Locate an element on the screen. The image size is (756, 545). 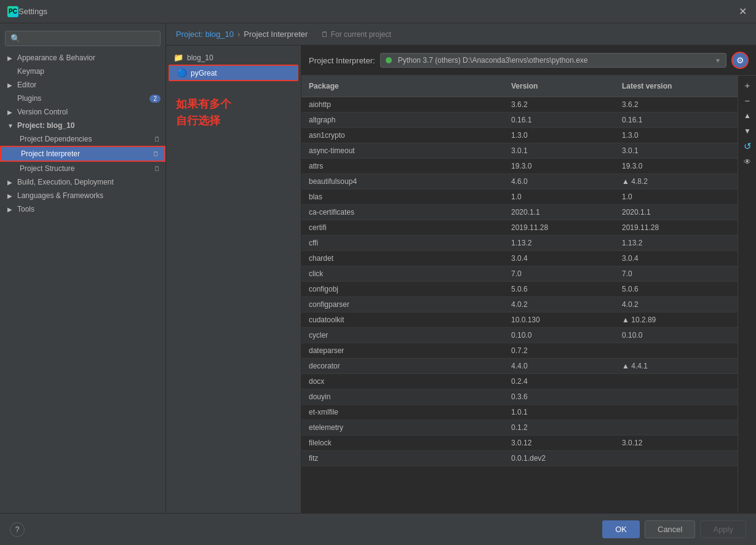
package-version: 0.1.2 is located at coordinates (559, 428).